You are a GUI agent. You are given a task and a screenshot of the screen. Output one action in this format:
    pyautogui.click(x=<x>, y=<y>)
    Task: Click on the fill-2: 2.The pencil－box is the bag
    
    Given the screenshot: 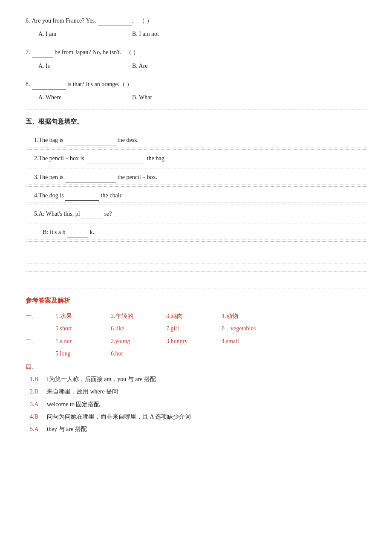 What is the action you would take?
    pyautogui.click(x=196, y=159)
    